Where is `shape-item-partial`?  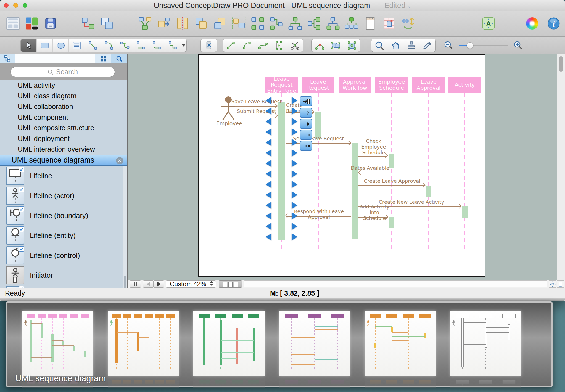 shape-item-partial is located at coordinates (64, 287).